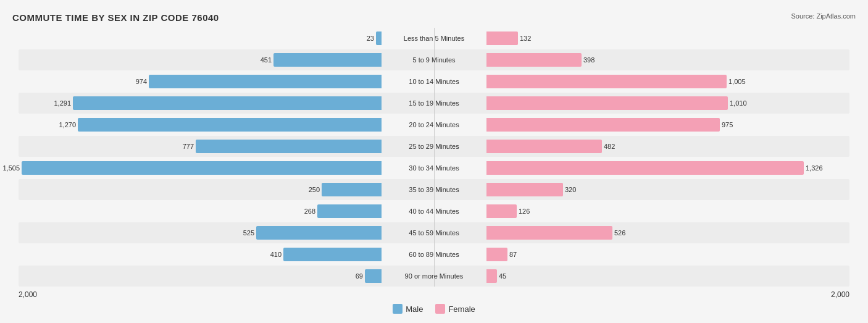 The image size is (868, 323). I want to click on male-value: 250, so click(314, 190).